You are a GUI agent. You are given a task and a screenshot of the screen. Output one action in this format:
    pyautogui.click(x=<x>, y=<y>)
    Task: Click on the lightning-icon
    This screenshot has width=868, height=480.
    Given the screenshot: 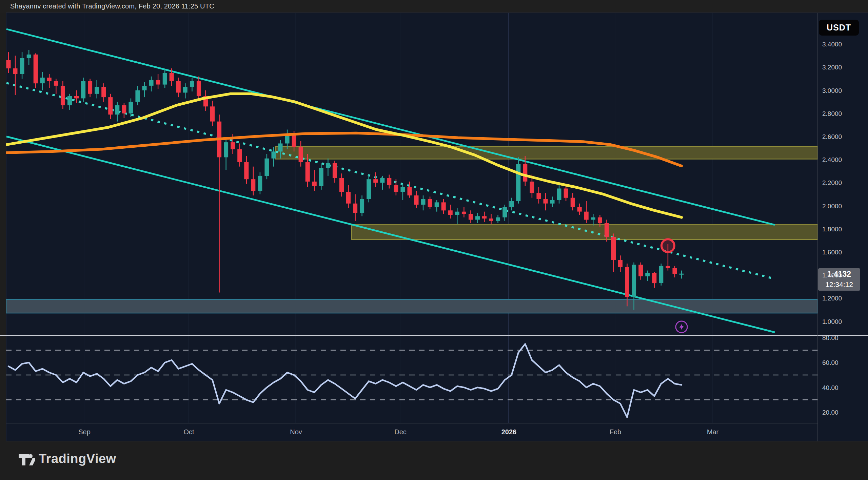 What is the action you would take?
    pyautogui.click(x=682, y=327)
    